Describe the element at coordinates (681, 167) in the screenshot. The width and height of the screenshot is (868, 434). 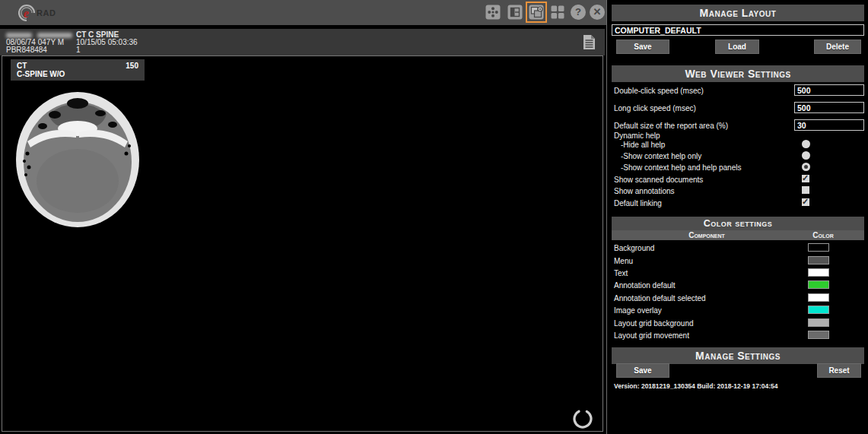
I see `show-context-help-panels-label: -Show context help and help panels` at that location.